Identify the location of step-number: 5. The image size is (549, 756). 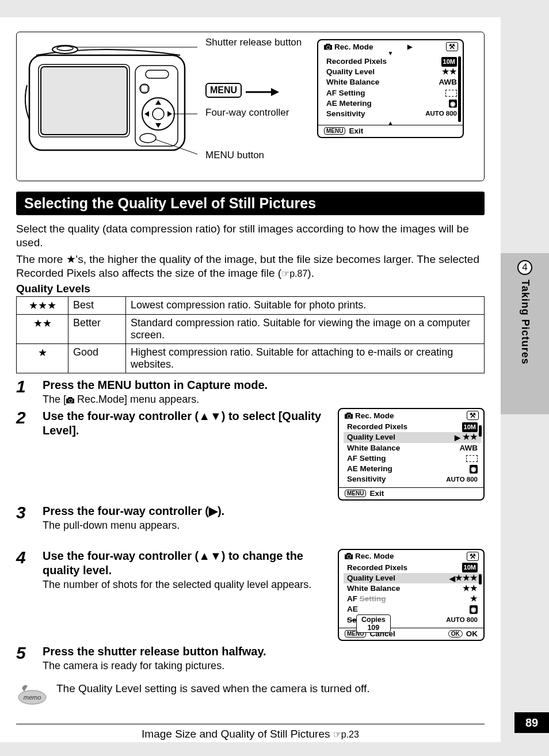
(24, 653).